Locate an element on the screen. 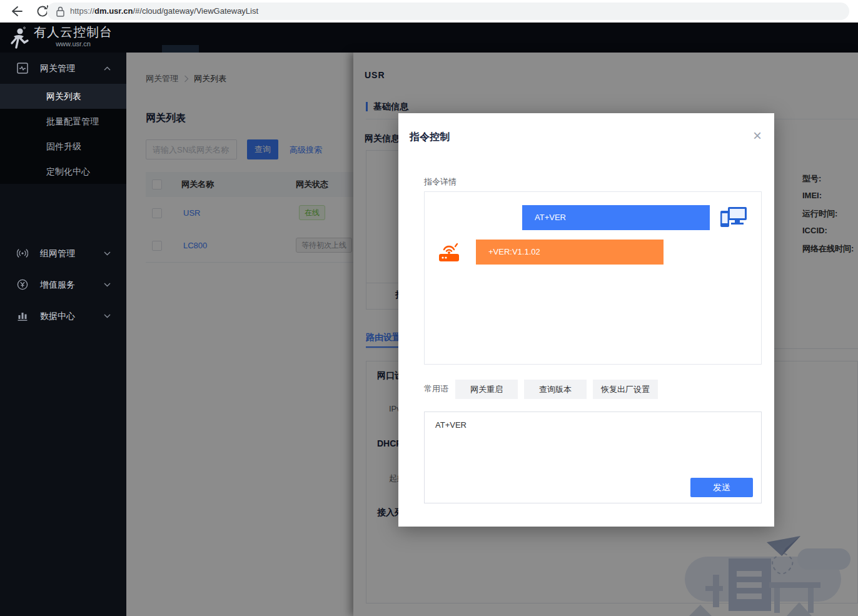 The image size is (858, 616). quick-button-restart: 网关重启 is located at coordinates (487, 389).